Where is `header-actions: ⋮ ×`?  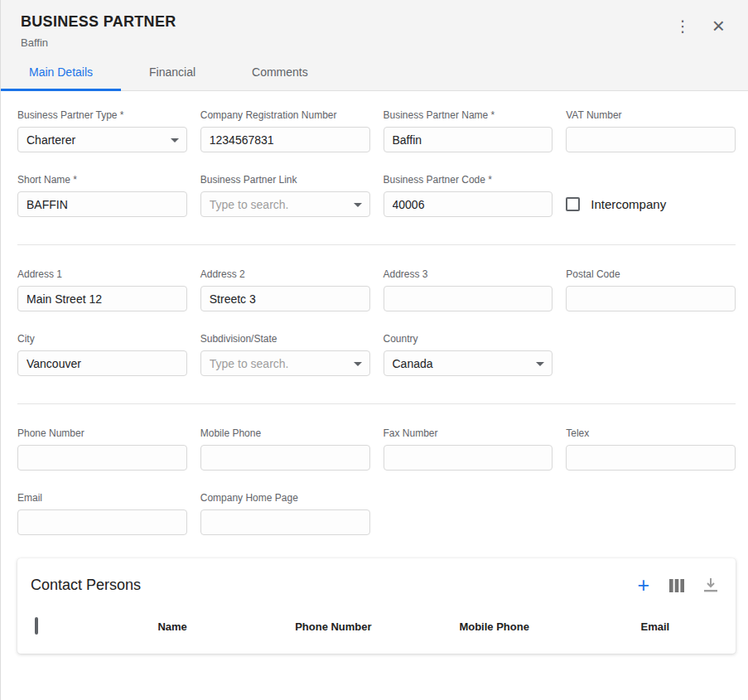
header-actions: ⋮ × is located at coordinates (700, 26).